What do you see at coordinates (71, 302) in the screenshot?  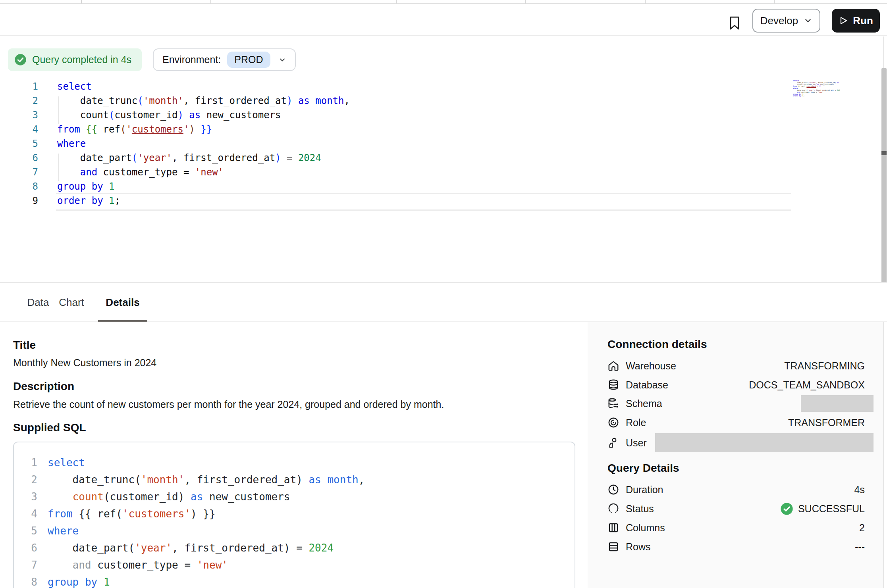 I see `tab-chart: Chart` at bounding box center [71, 302].